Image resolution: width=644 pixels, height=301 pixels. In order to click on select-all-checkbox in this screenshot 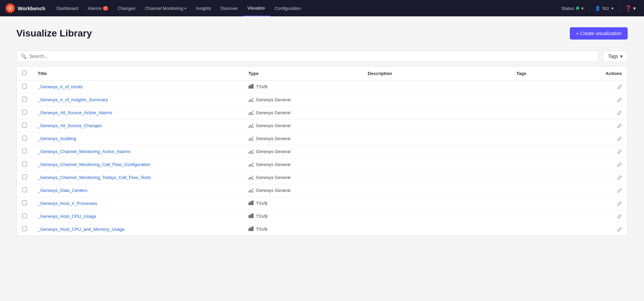, I will do `click(25, 73)`.